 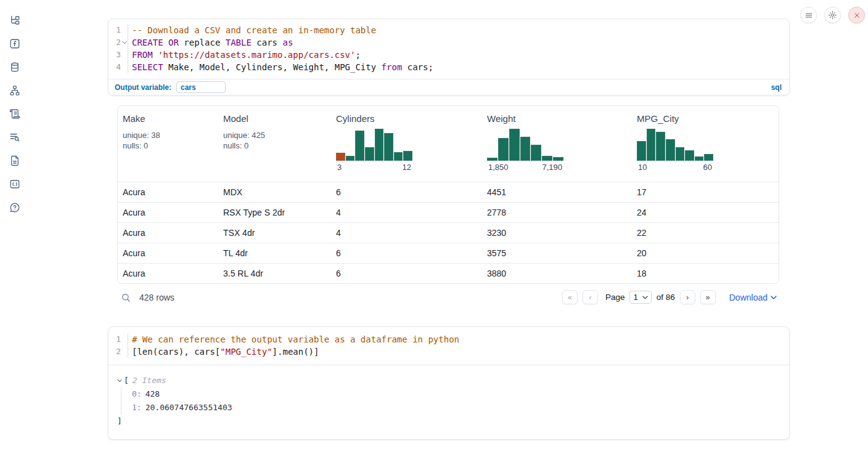 I want to click on python-output: [ 2 Items 0:428 1:20.060747663551403 ], so click(x=449, y=402).